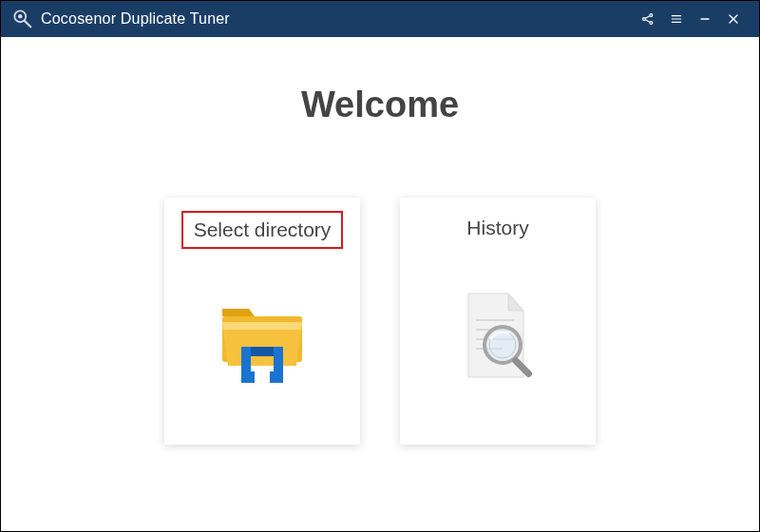 The width and height of the screenshot is (760, 532). Describe the element at coordinates (498, 345) in the screenshot. I see `document-magnifier-icon` at that location.